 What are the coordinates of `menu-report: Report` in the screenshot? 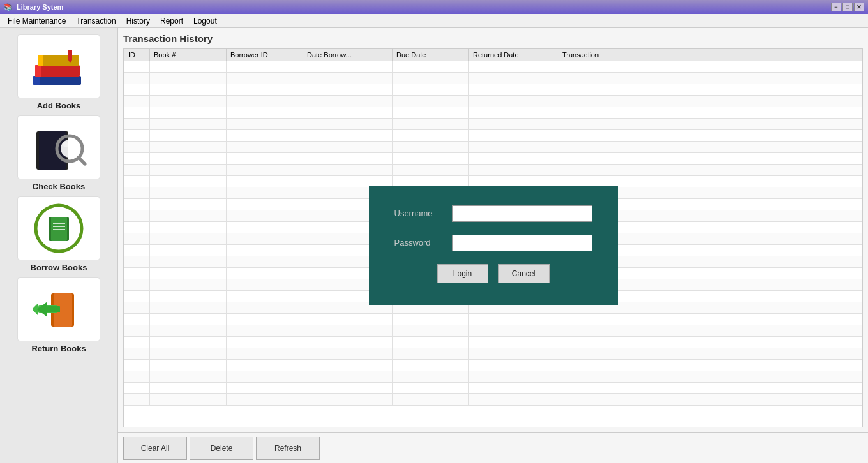 It's located at (172, 21).